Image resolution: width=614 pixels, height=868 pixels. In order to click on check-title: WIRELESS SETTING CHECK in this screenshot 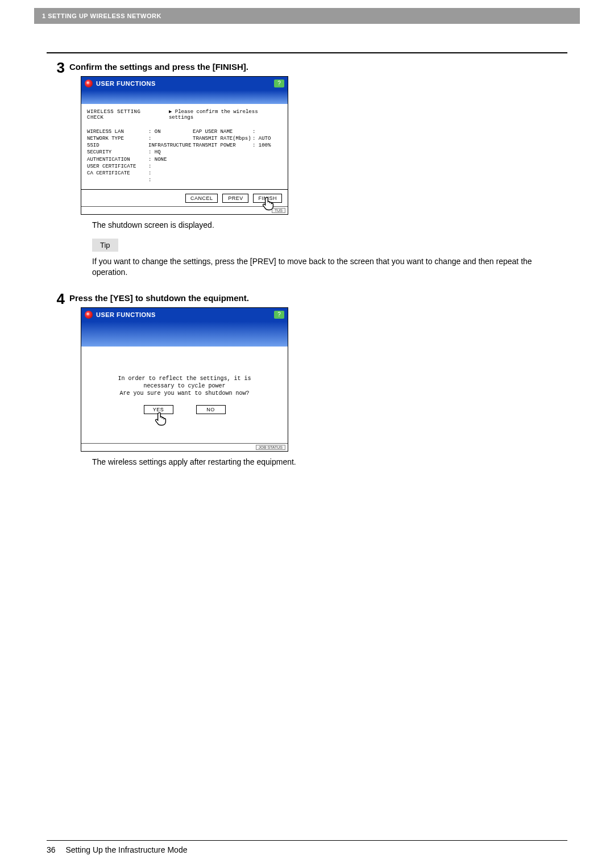, I will do `click(123, 115)`.